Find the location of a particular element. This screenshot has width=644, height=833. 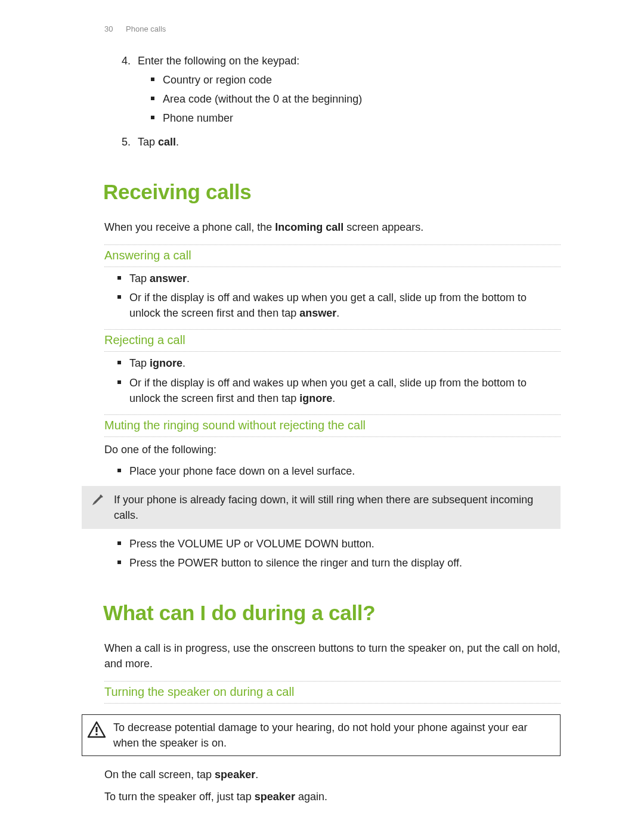

list-item: Tap answer. is located at coordinates (339, 278).